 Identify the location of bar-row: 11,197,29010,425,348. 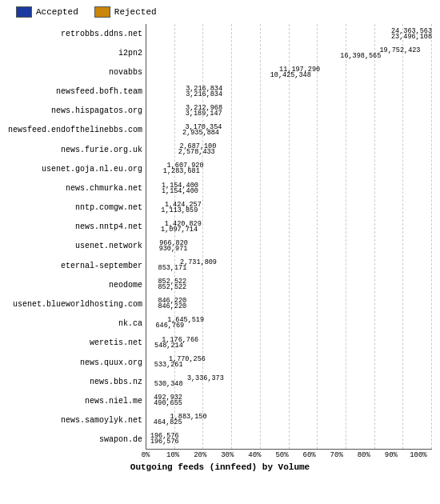
(290, 72).